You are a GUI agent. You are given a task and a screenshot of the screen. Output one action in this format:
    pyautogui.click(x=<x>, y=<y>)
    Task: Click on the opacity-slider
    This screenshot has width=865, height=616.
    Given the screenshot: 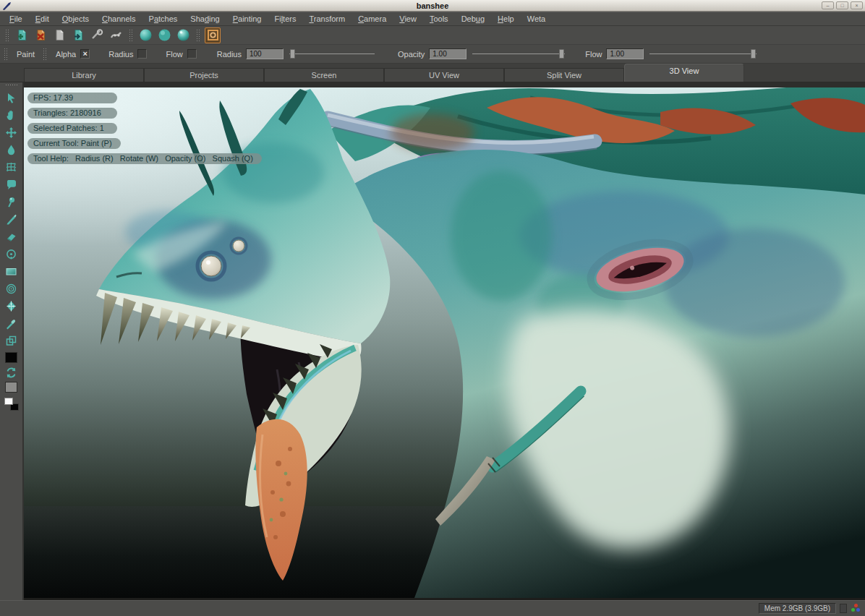 What is the action you would take?
    pyautogui.click(x=519, y=54)
    